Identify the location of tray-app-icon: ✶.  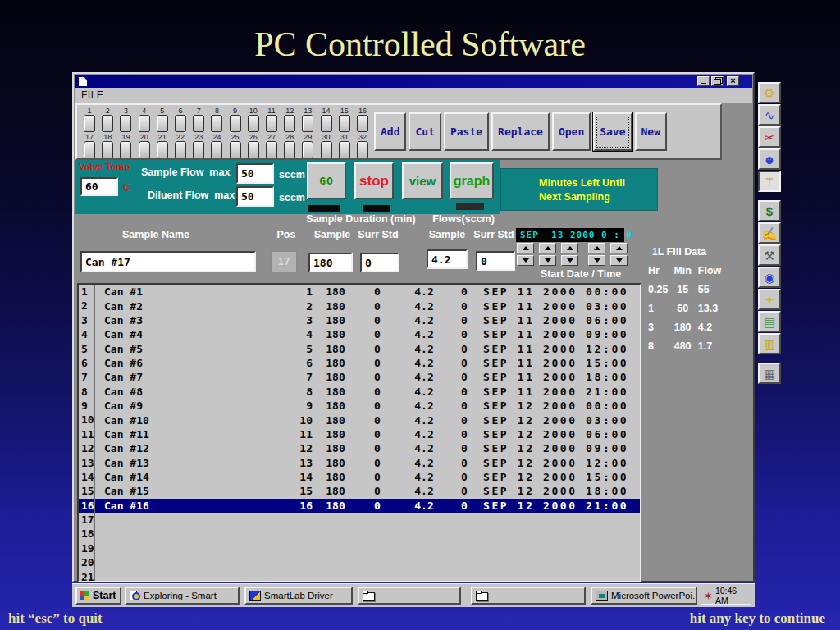
(709, 596).